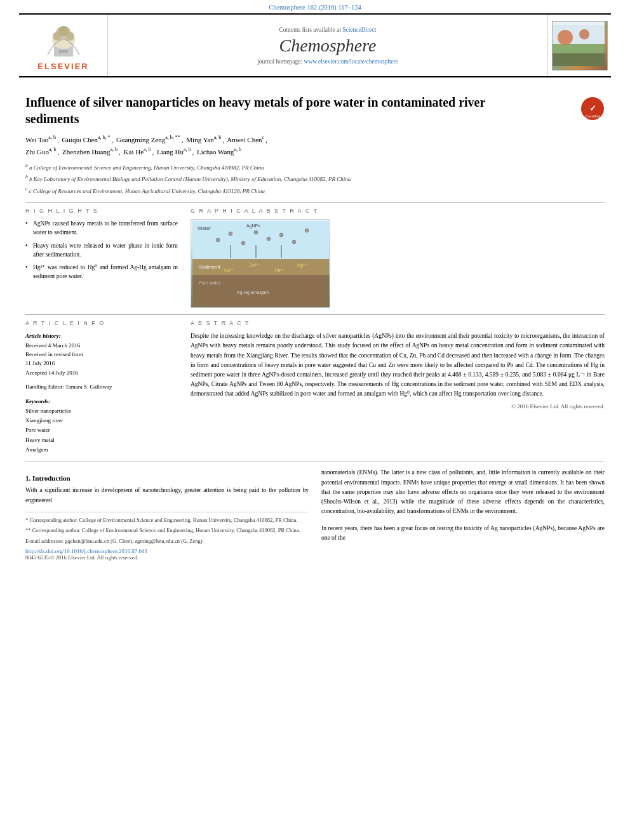 The height and width of the screenshot is (840, 630). What do you see at coordinates (86, 152) in the screenshot?
I see `author-zhenzhen-huang: Zhenzhen Huang` at bounding box center [86, 152].